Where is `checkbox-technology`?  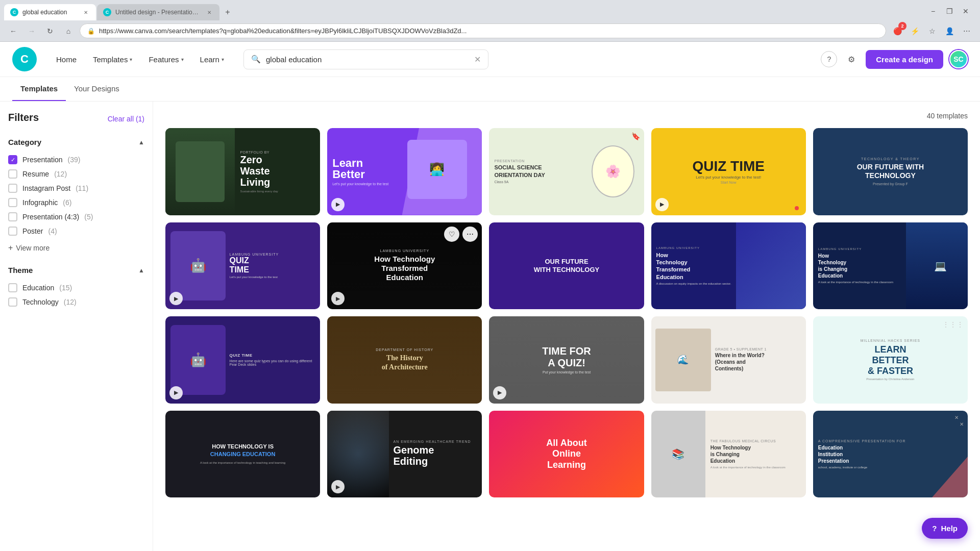 checkbox-technology is located at coordinates (13, 302).